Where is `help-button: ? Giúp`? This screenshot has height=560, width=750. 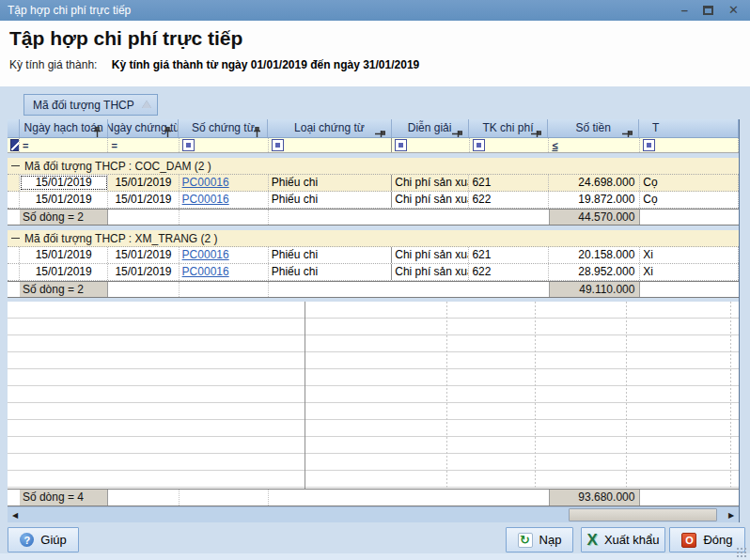
help-button: ? Giúp is located at coordinates (43, 539).